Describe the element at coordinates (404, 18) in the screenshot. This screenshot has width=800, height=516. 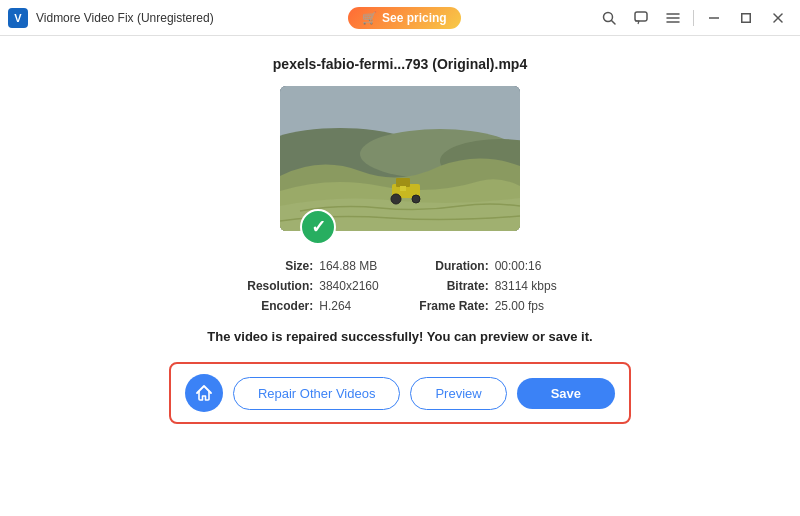
I see `see-pricing-button: 🛒 See pricing` at that location.